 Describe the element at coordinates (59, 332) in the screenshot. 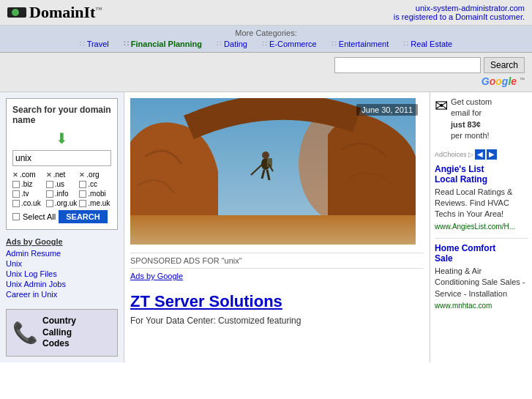

I see `country-codes-text: Country Calling Codes` at that location.